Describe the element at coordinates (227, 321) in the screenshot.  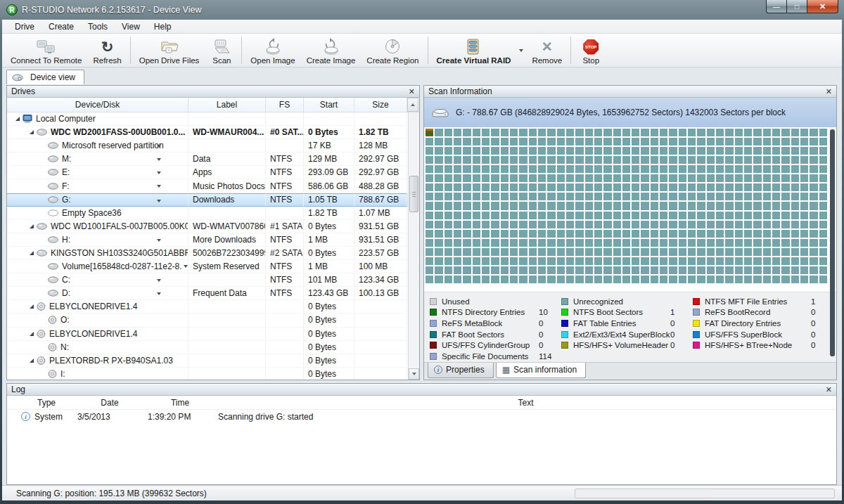
I see `label-cell` at that location.